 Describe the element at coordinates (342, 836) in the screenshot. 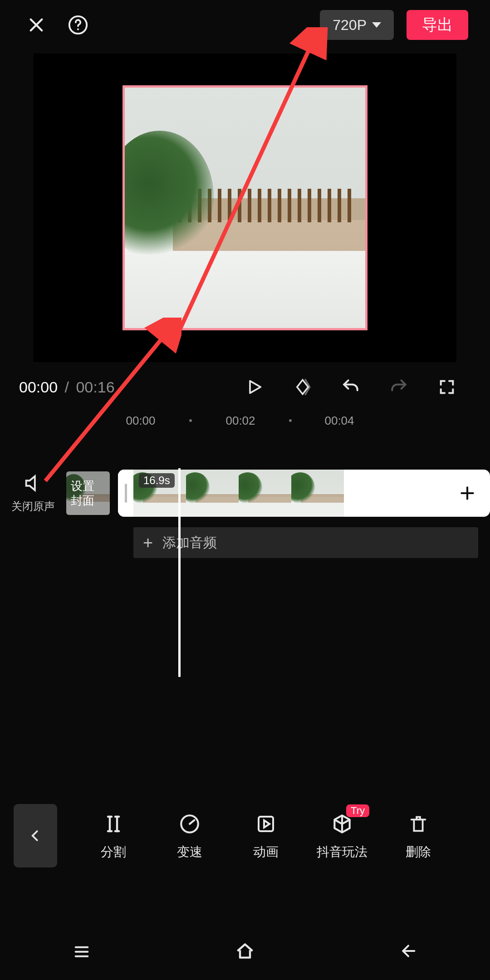

I see `tool-douyin-effects: Try 抖音玩法` at that location.